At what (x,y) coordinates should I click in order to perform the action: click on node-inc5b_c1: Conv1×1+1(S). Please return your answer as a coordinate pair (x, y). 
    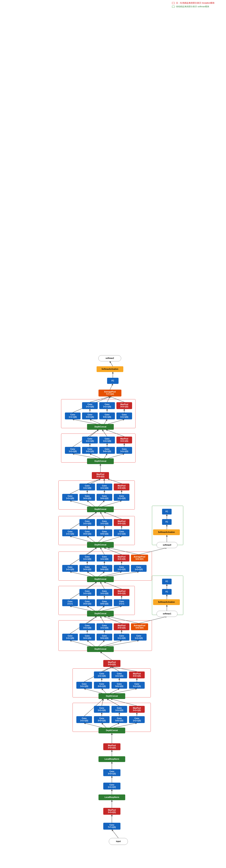
    Looking at the image, I should click on (73, 416).